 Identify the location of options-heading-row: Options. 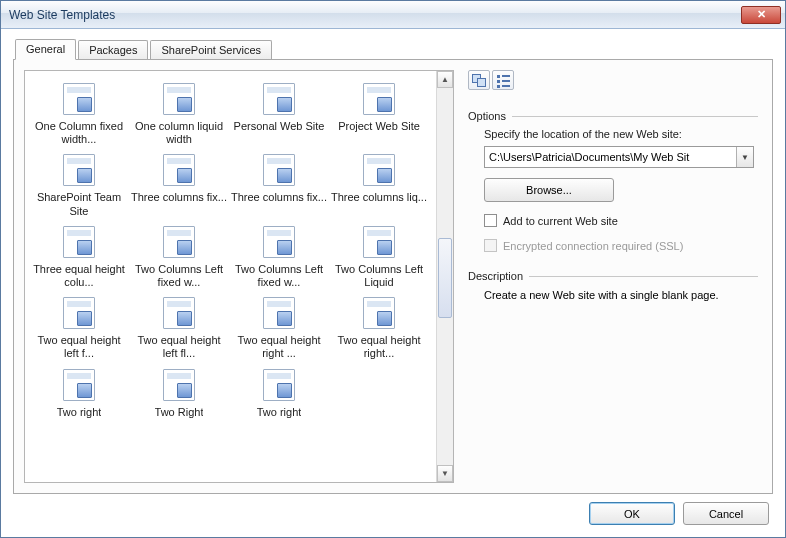
(613, 116).